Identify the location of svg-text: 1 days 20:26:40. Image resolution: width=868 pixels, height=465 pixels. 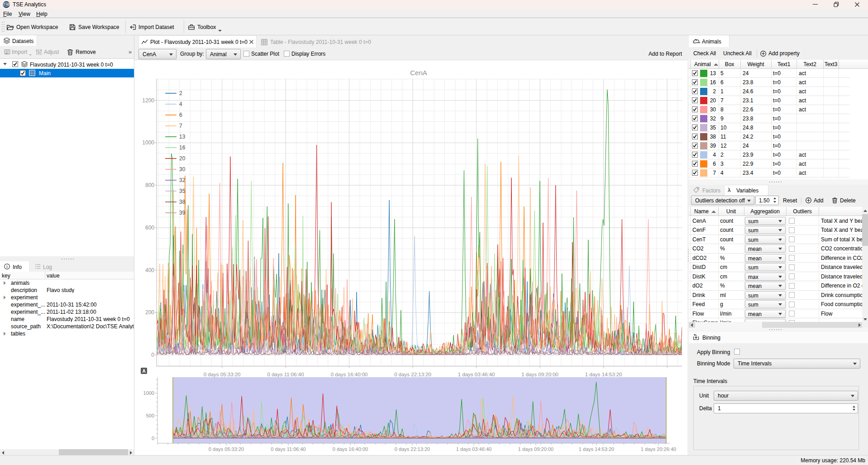
(658, 449).